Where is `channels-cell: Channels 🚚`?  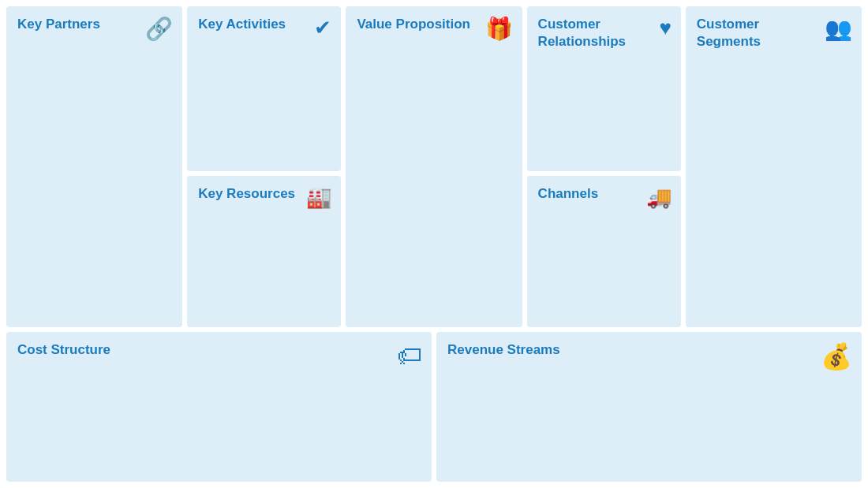
channels-cell: Channels 🚚 is located at coordinates (604, 251).